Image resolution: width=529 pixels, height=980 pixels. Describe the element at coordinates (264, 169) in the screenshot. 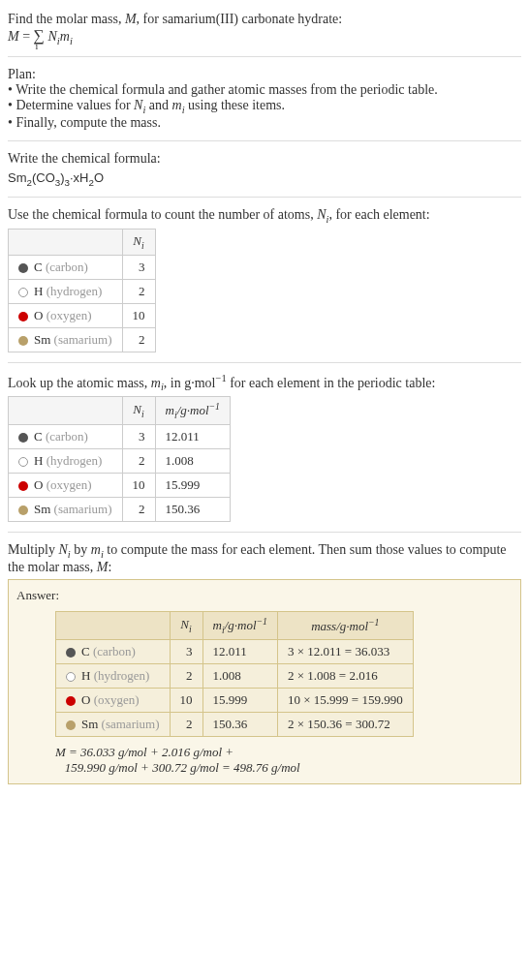

I see `chemical-formula-section: Write the chemical formula: Sm2(CO3)3·xH…` at that location.